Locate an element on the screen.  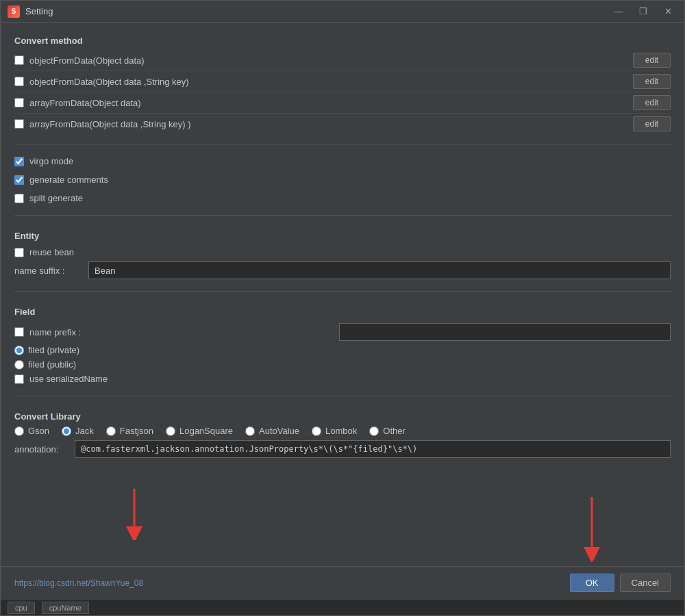
filed-public-row: filed (public) is located at coordinates (342, 364).